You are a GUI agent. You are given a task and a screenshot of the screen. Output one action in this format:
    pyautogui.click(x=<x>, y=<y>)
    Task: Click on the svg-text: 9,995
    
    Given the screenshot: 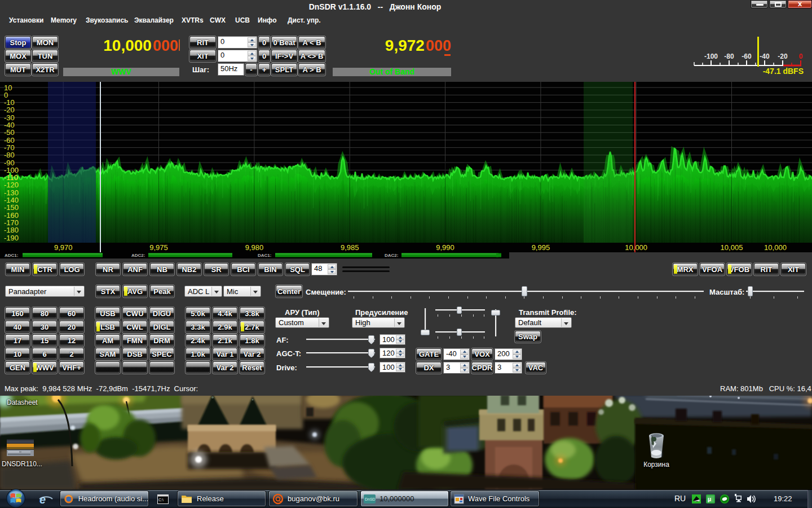 What is the action you would take?
    pyautogui.click(x=541, y=247)
    